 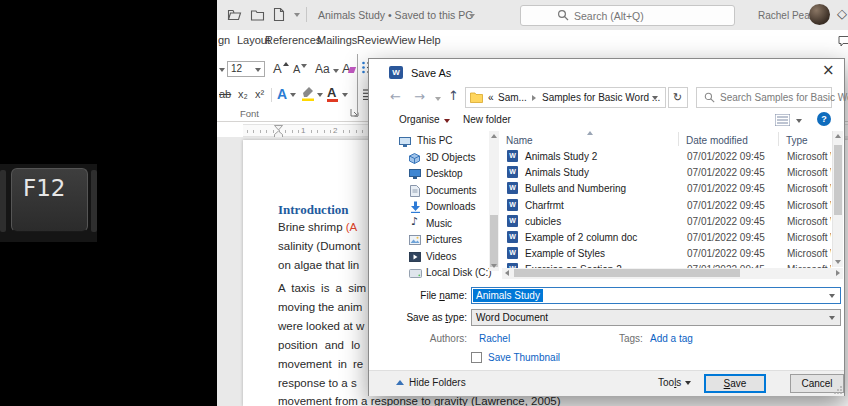 I want to click on close-icon: ×, so click(x=828, y=70).